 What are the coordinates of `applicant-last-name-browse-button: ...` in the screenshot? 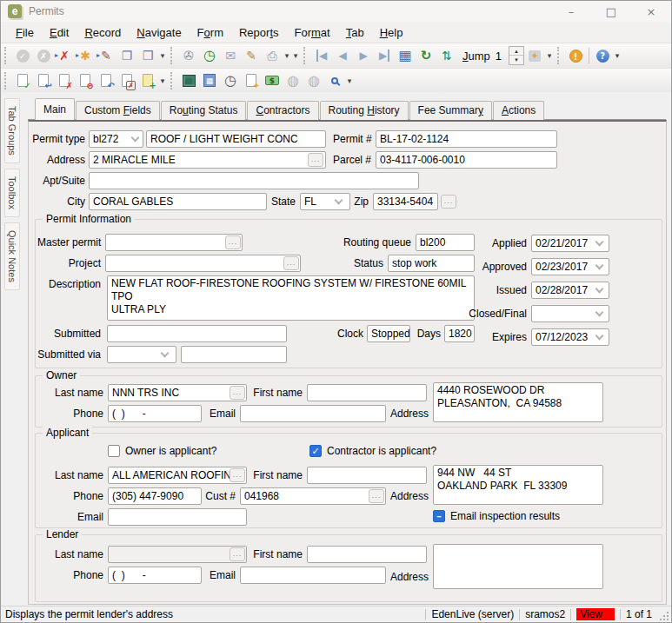 It's located at (237, 475).